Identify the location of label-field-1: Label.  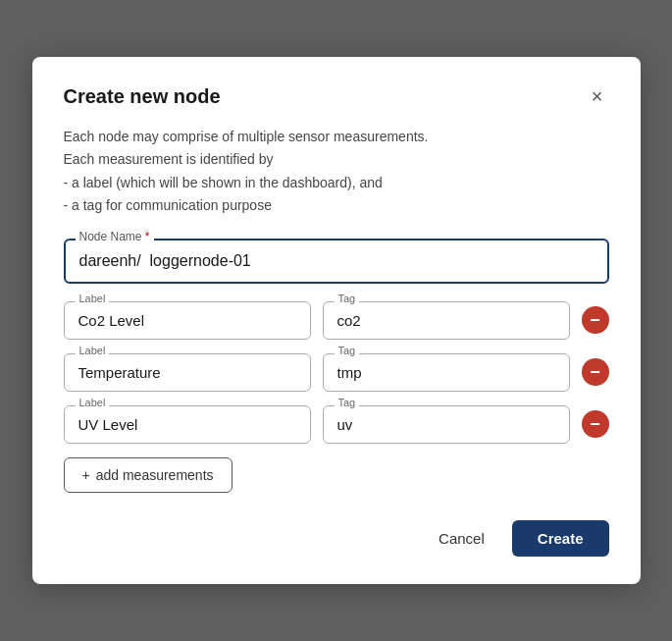
(187, 373).